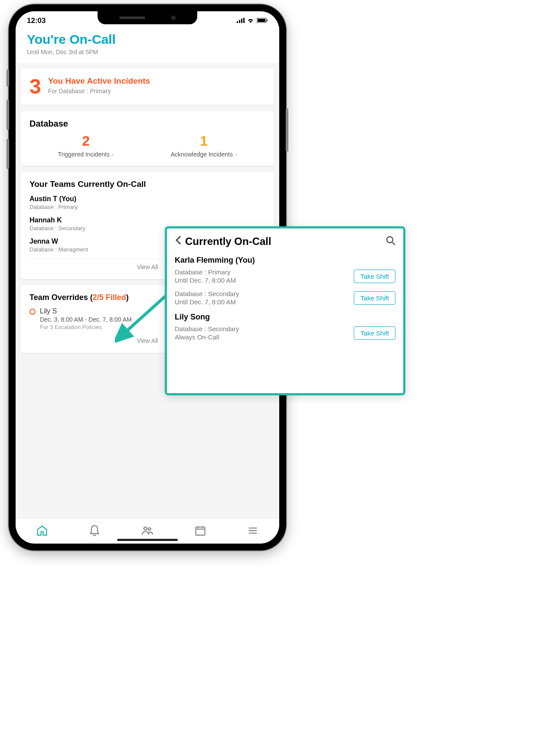 Image resolution: width=555 pixels, height=756 pixels. I want to click on back-button, so click(178, 241).